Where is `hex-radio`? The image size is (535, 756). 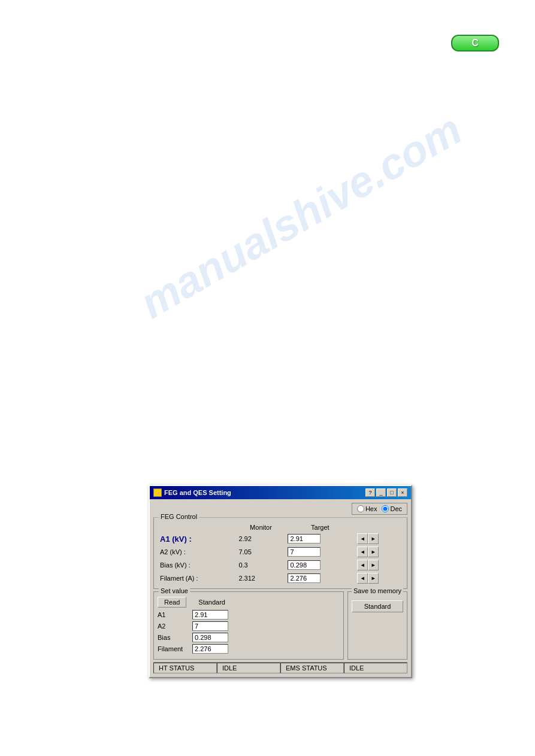
hex-radio is located at coordinates (361, 509).